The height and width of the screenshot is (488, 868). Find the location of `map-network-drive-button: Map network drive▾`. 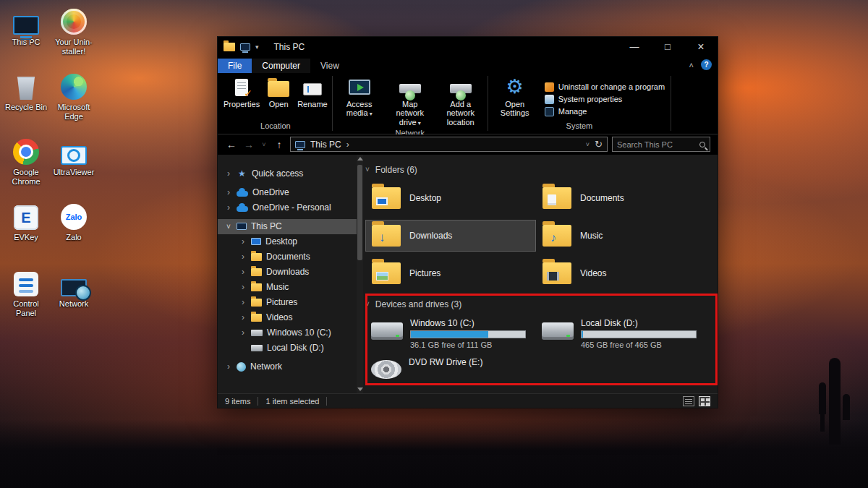

map-network-drive-button: Map network drive▾ is located at coordinates (410, 103).